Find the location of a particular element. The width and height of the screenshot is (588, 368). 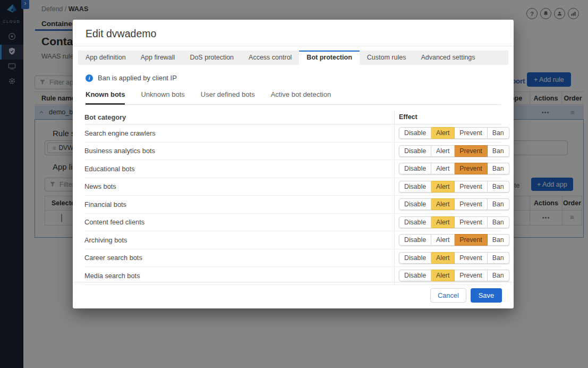

bot-row-career-search-bots: Career search botsDisableAlertPreventBan is located at coordinates (293, 258).